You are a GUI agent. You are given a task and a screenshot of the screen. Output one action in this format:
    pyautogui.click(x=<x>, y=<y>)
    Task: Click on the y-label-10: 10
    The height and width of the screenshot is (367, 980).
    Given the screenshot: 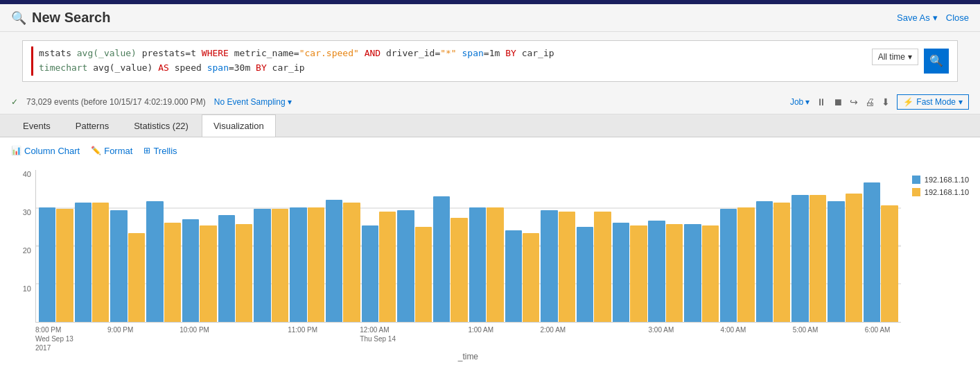 What is the action you would take?
    pyautogui.click(x=27, y=289)
    